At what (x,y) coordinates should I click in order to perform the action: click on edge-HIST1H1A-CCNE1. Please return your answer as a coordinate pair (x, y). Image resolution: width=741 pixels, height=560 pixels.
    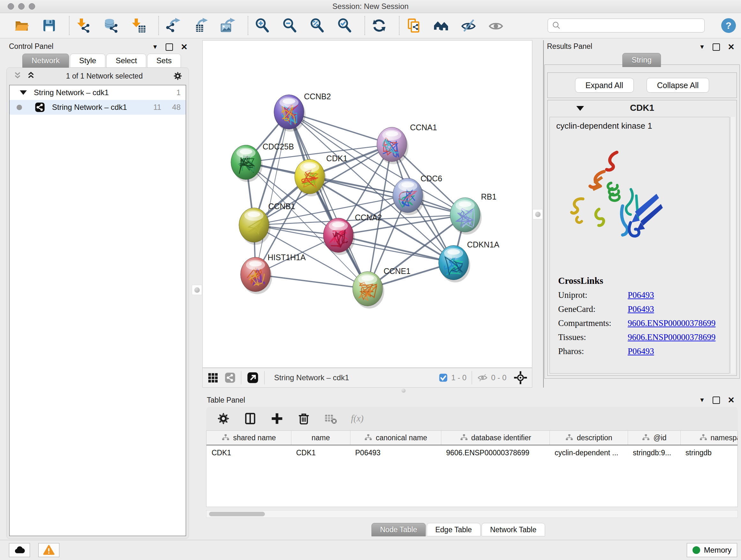
    Looking at the image, I should click on (312, 282).